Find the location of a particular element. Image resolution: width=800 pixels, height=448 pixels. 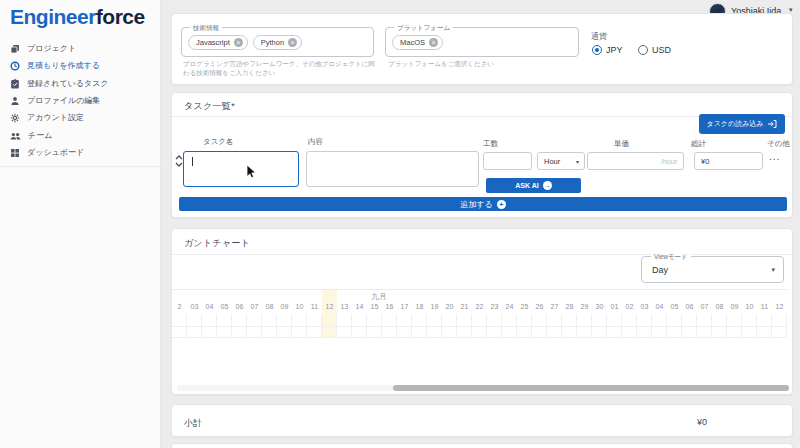

add-task-button: 追加する + is located at coordinates (483, 204).